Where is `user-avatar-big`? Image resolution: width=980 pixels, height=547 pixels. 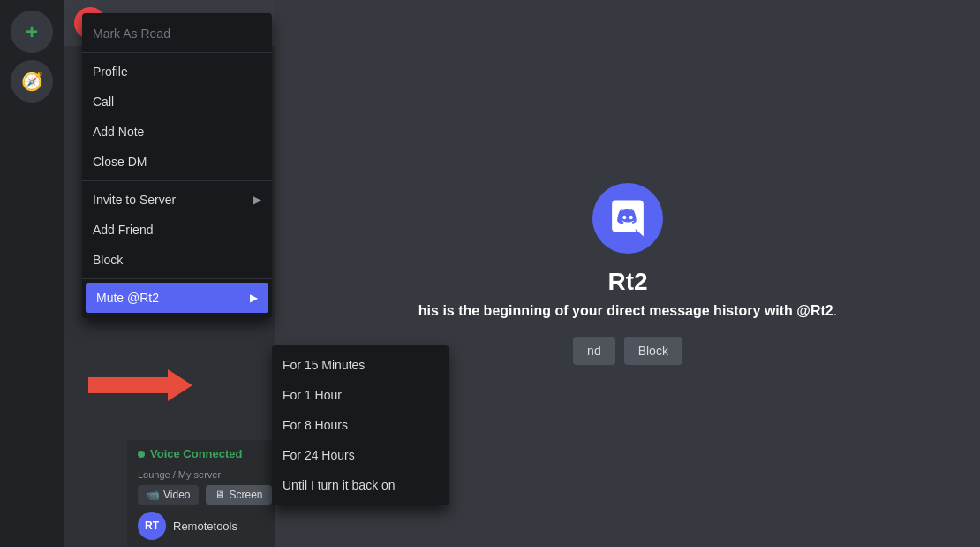
user-avatar-big is located at coordinates (628, 218).